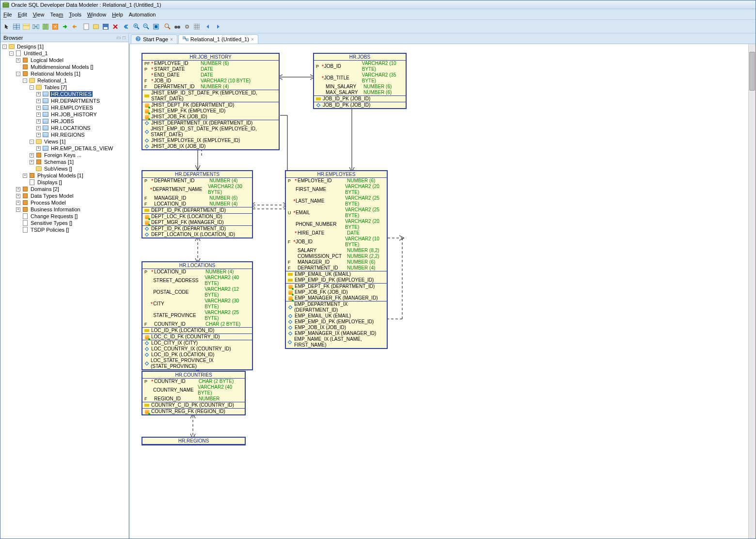 The height and width of the screenshot is (539, 756). What do you see at coordinates (64, 87) in the screenshot?
I see `tree-item-tables: -Tables [7]` at bounding box center [64, 87].